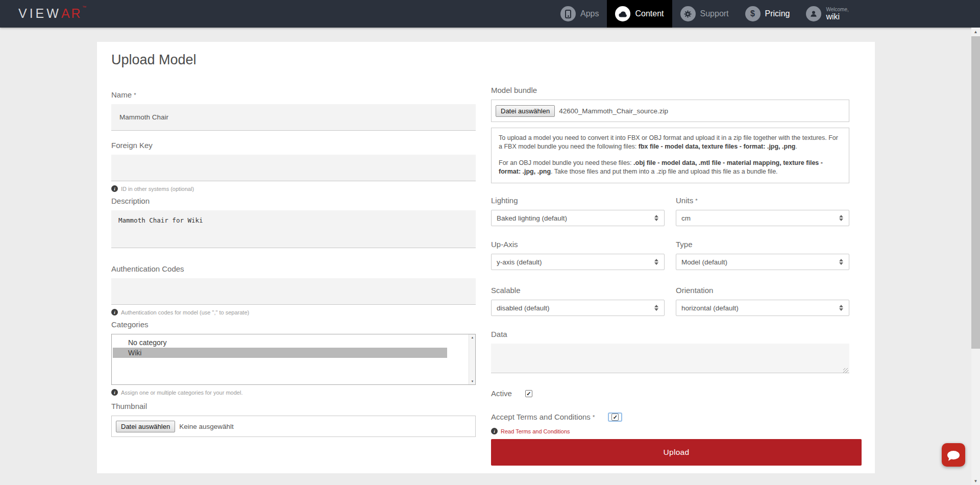 The height and width of the screenshot is (485, 980). I want to click on orientation-select: horizontal (default), so click(763, 308).